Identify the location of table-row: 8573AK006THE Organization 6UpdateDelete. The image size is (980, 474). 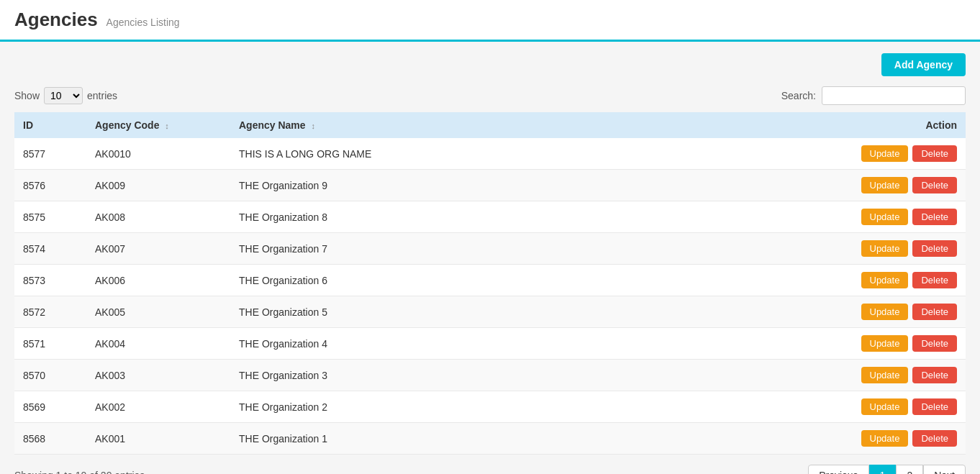
(490, 281).